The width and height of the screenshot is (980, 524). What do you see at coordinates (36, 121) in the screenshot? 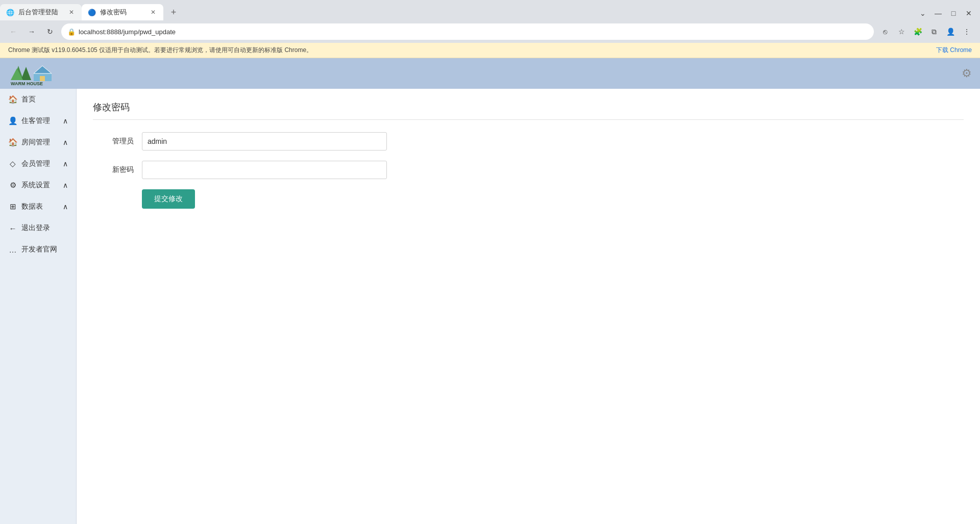
I see `sidebar-item-guests-label: 住客管理` at bounding box center [36, 121].